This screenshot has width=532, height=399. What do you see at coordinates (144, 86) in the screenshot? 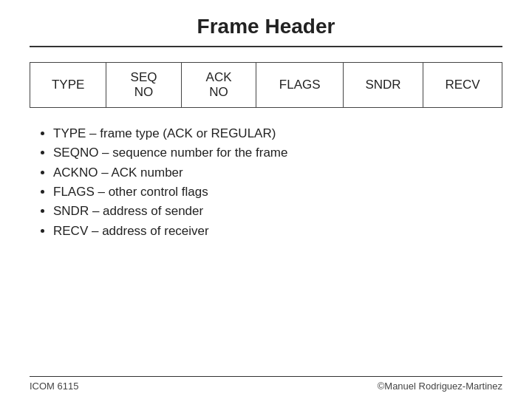
I see `col-seqno: SEQNO` at bounding box center [144, 86].